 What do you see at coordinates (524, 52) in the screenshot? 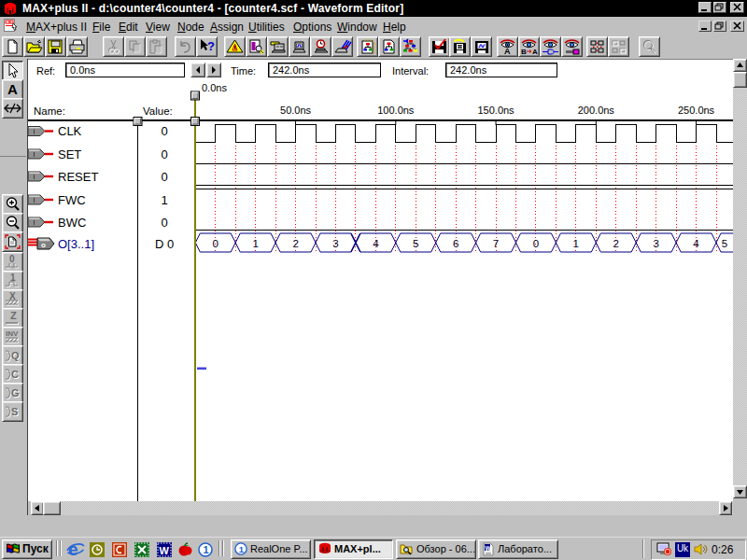
I see `svg-text: B` at bounding box center [524, 52].